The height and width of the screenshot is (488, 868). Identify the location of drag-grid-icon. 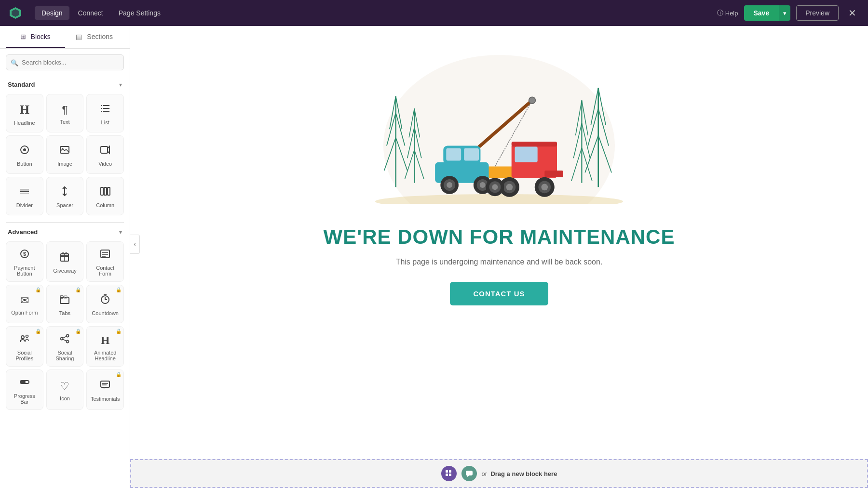
(449, 474).